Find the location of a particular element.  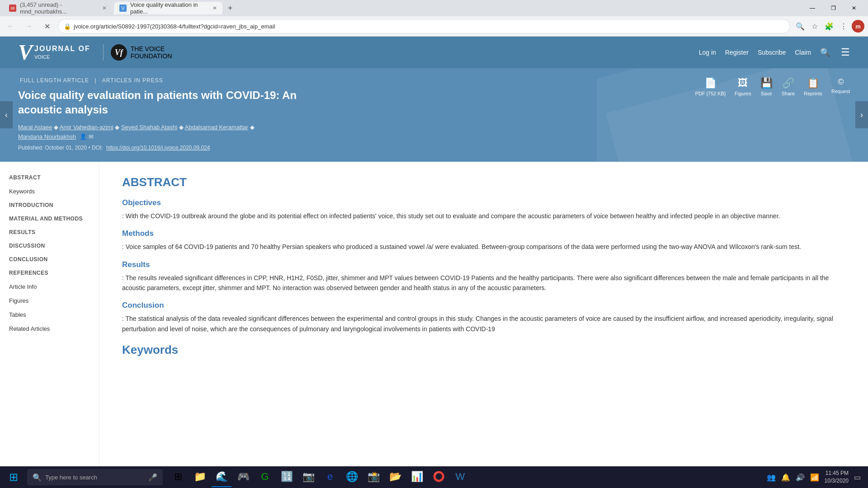

taskbar-app-gchrome: ⭕ is located at coordinates (439, 477).